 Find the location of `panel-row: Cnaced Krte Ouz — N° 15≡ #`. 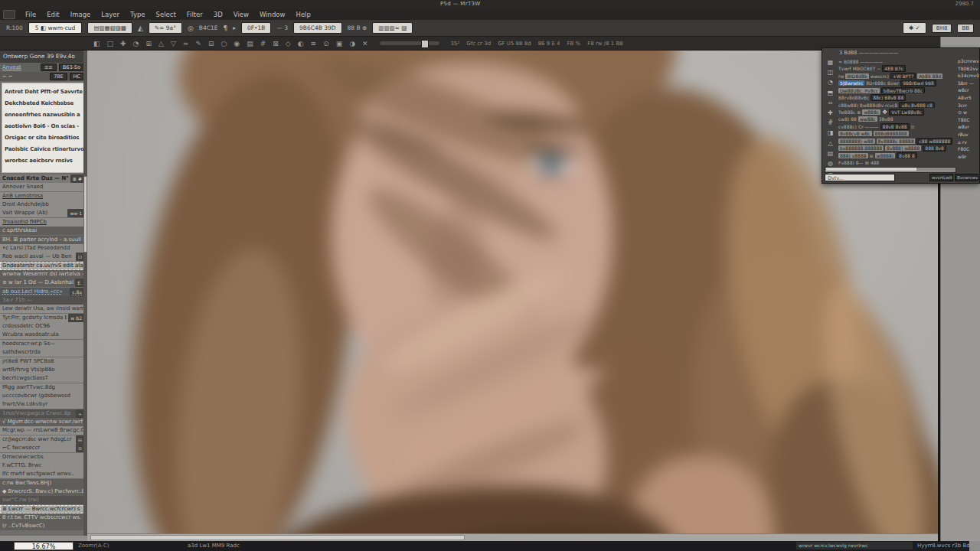

panel-row: Cnaced Krte Ouz — N° 15≡ # is located at coordinates (43, 179).